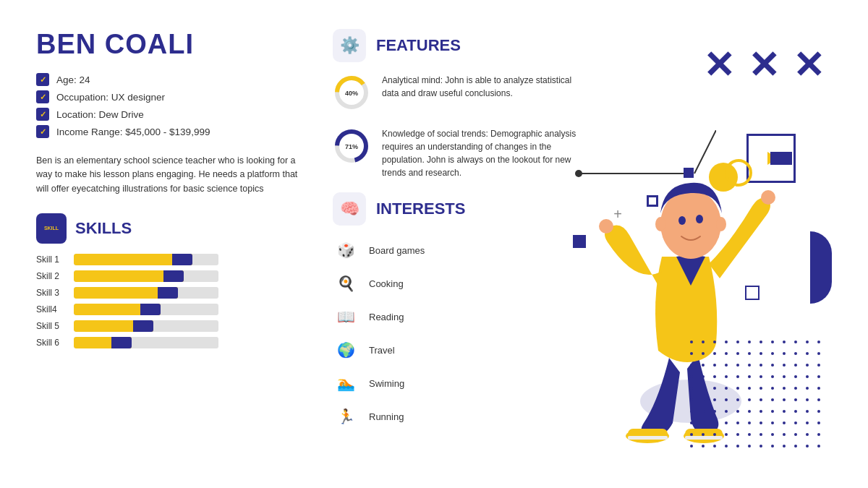 The height and width of the screenshot is (488, 868). I want to click on skill-bar-bg, so click(146, 309).